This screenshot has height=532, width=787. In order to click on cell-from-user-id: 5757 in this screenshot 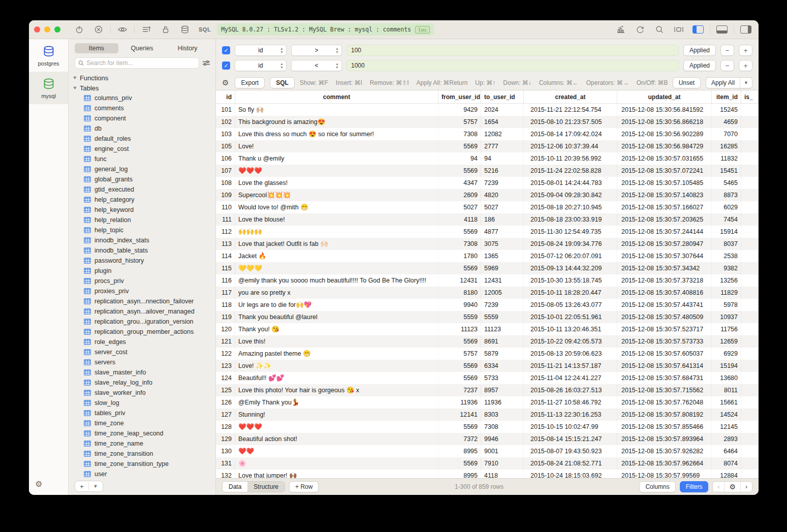, I will do `click(460, 122)`.